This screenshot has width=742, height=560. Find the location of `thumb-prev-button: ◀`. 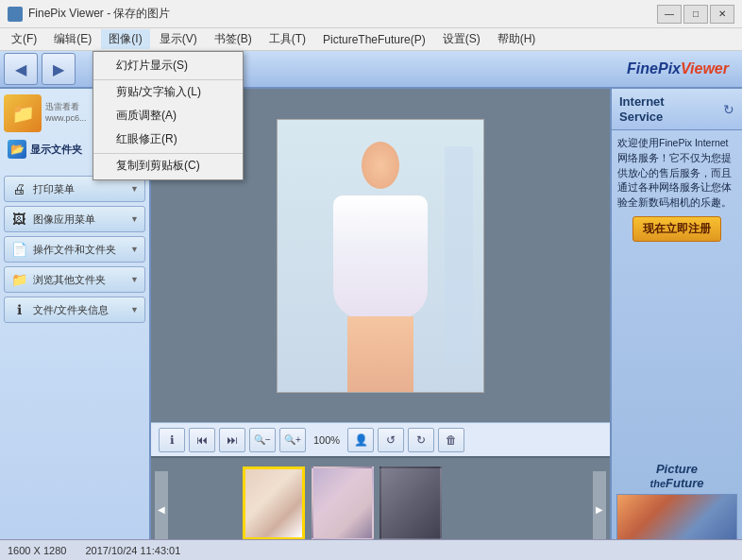

thumb-prev-button: ◀ is located at coordinates (161, 509).